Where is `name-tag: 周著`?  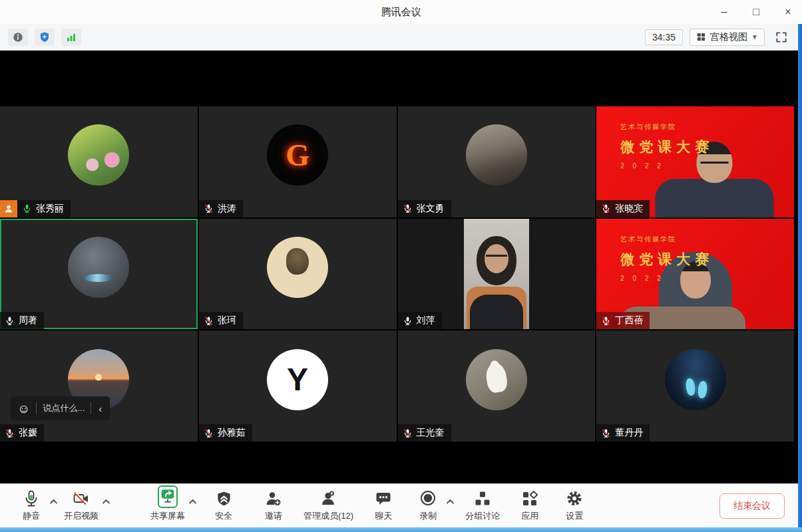 name-tag: 周著 is located at coordinates (22, 321).